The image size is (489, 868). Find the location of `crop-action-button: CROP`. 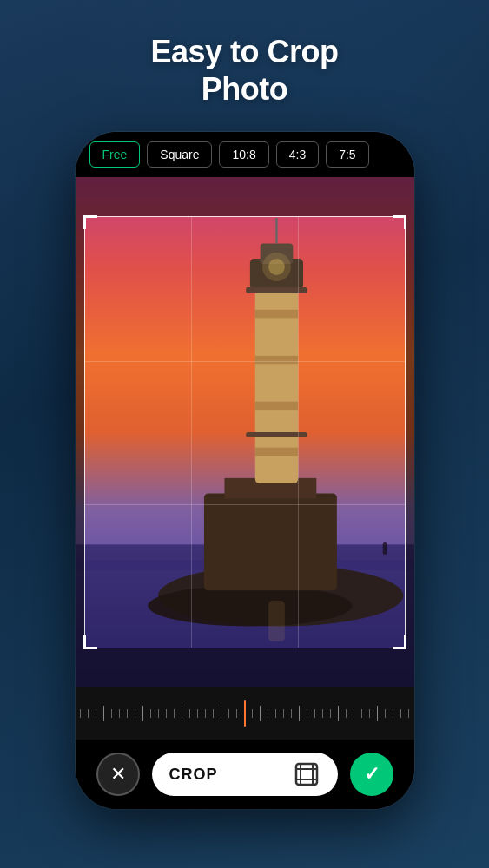

crop-action-button: CROP is located at coordinates (245, 774).